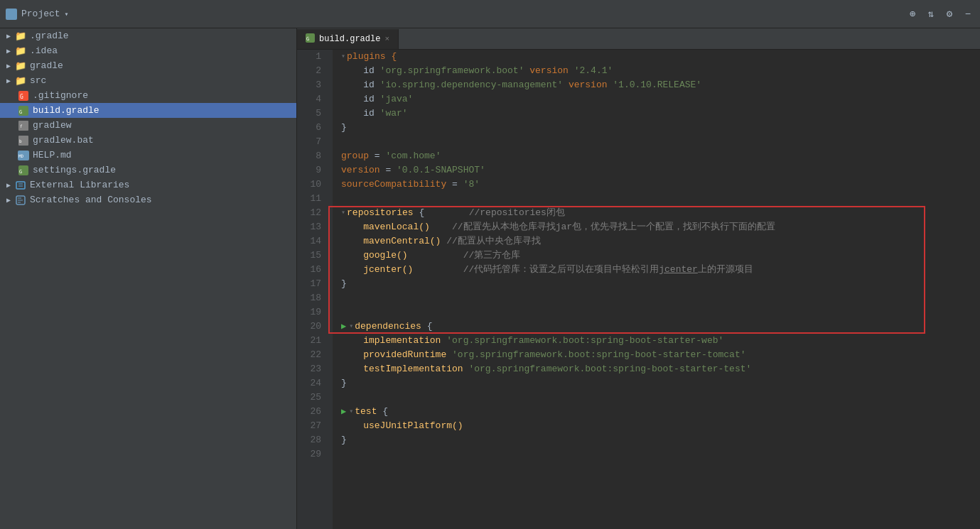 This screenshot has width=980, height=529. What do you see at coordinates (661, 327) in the screenshot?
I see `code-line: ▶ ▾ dependencies {` at bounding box center [661, 327].